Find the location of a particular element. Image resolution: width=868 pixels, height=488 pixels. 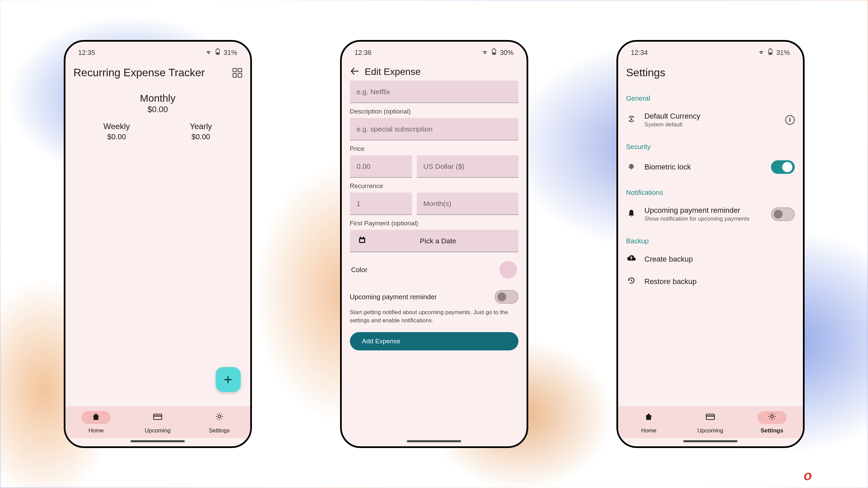

restore-icon is located at coordinates (631, 282).